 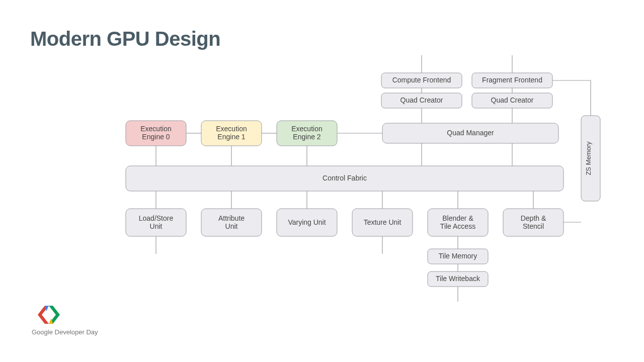 I want to click on compute-frontend-block: Compute Frontend, so click(x=422, y=80).